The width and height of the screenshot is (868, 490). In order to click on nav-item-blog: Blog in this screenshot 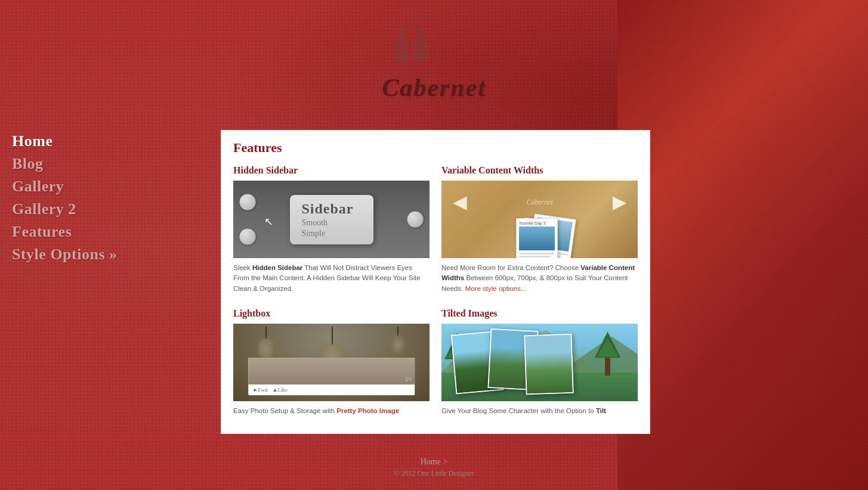, I will do `click(64, 164)`.